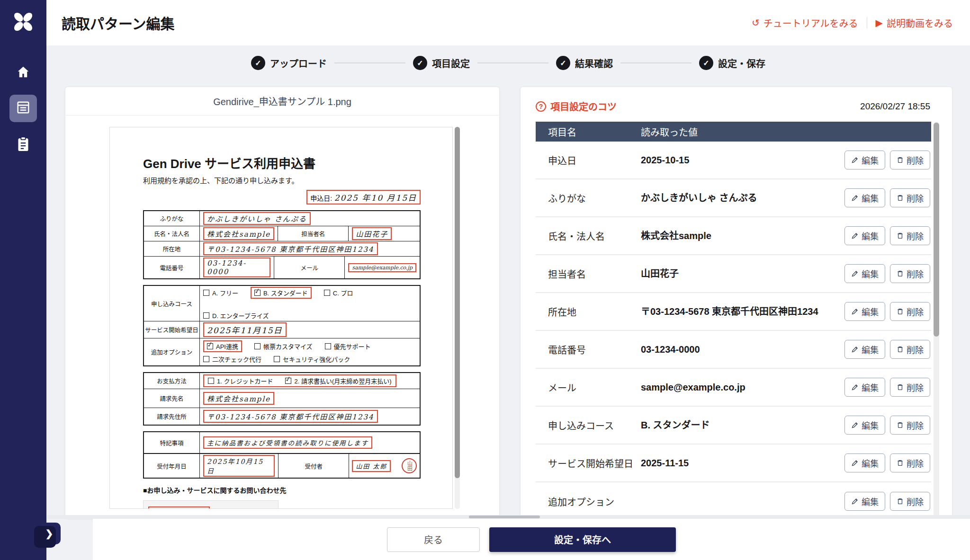 The height and width of the screenshot is (560, 970). I want to click on table-row: メール sample@example.co.jp 編集 削除, so click(733, 388).